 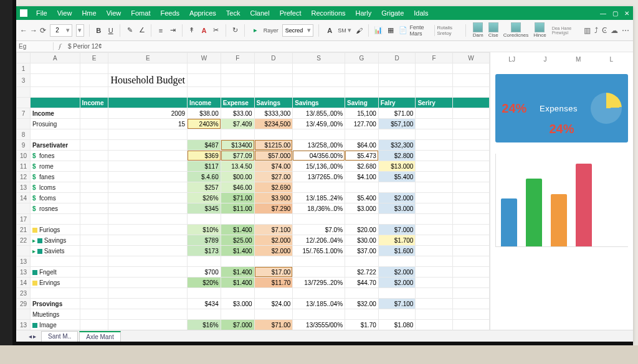 I want to click on cell: 15, so click(x=148, y=124).